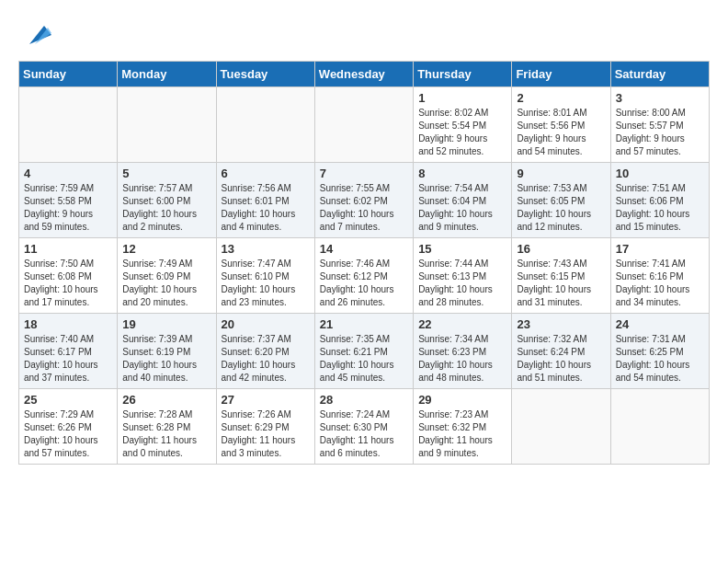 Image resolution: width=728 pixels, height=563 pixels. I want to click on day-number: 24, so click(660, 324).